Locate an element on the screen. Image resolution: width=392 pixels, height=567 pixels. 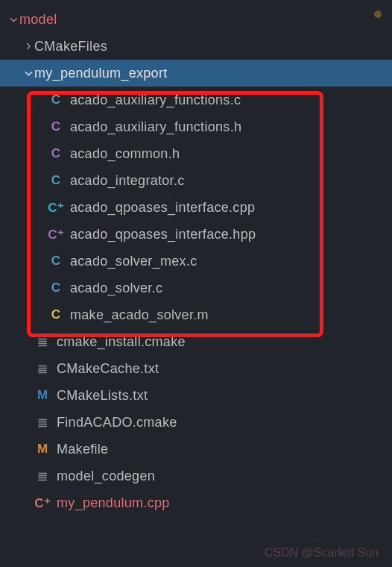
file-label: acado_qpoases_interface.cpp is located at coordinates (231, 207).